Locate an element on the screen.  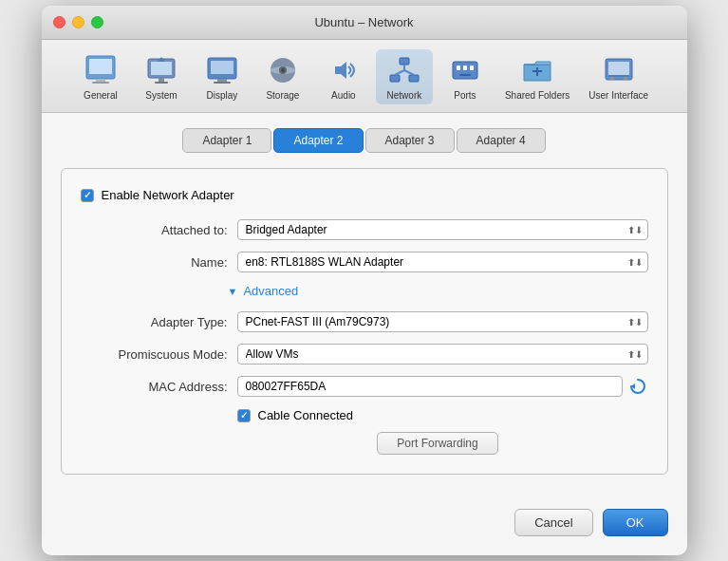
mac-input-wrapper is located at coordinates (442, 386).